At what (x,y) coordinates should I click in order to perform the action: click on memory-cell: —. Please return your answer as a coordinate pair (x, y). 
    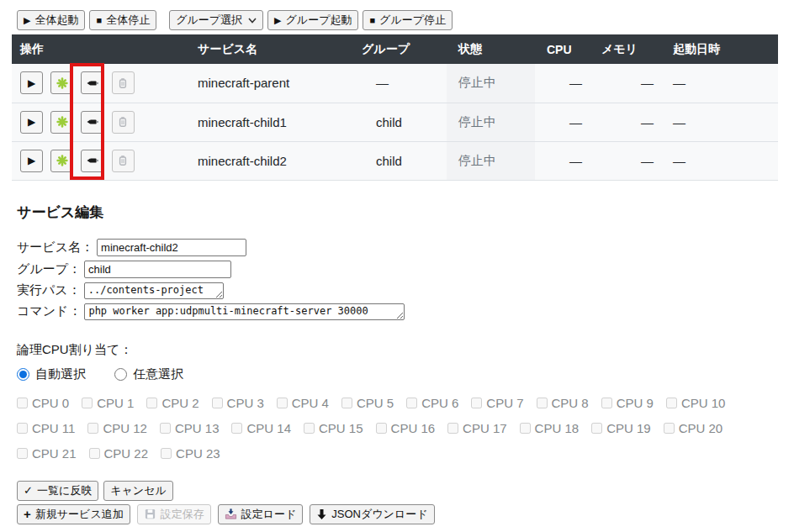
    Looking at the image, I should click on (621, 83).